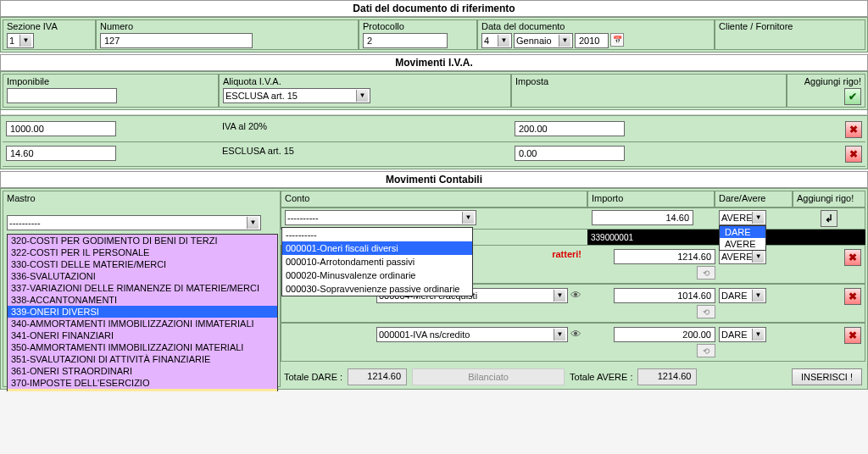 The width and height of the screenshot is (868, 454). I want to click on mastro-option: 361-ONERI STRAORDINARI, so click(142, 371).